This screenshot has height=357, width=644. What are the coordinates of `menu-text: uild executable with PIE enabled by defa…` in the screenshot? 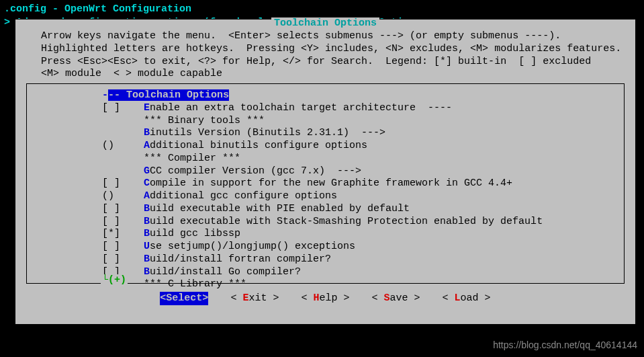 It's located at (279, 208).